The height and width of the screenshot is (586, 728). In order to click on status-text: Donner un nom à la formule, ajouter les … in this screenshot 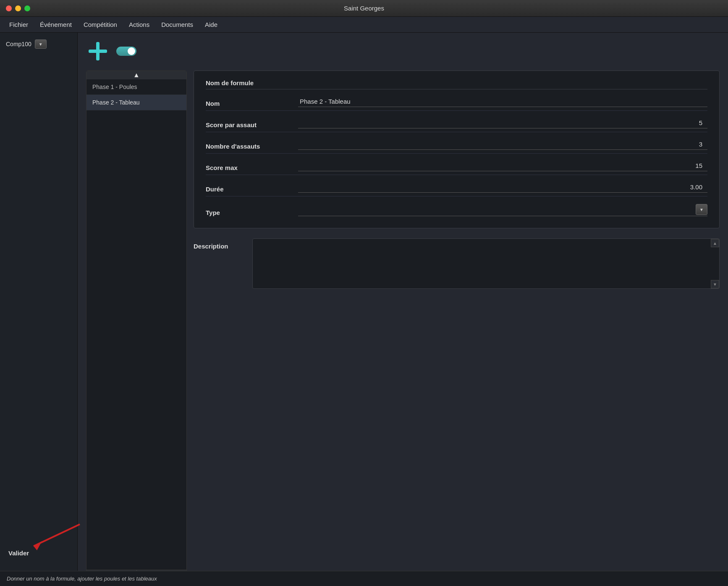, I will do `click(82, 578)`.